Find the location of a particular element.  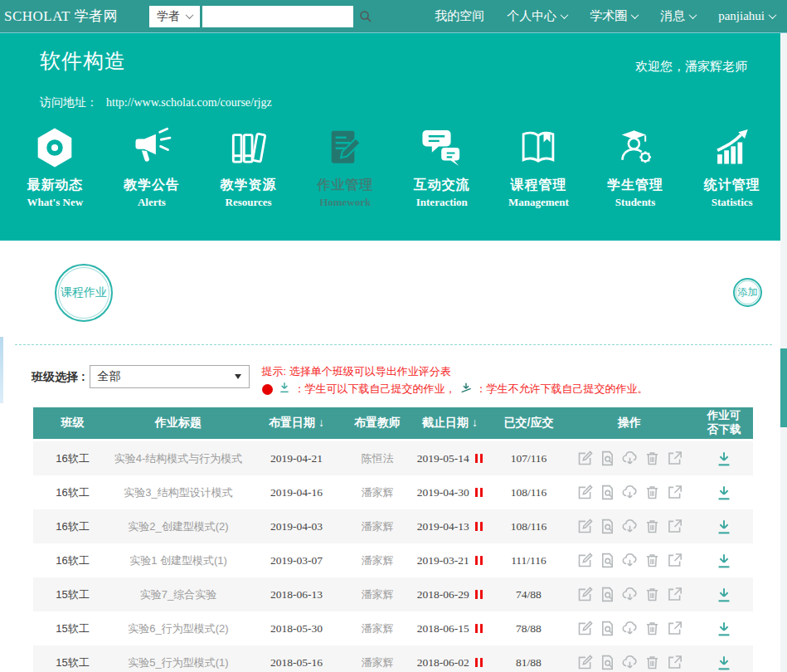

nav-item-statistics: 统计管理 Statistics is located at coordinates (731, 168).